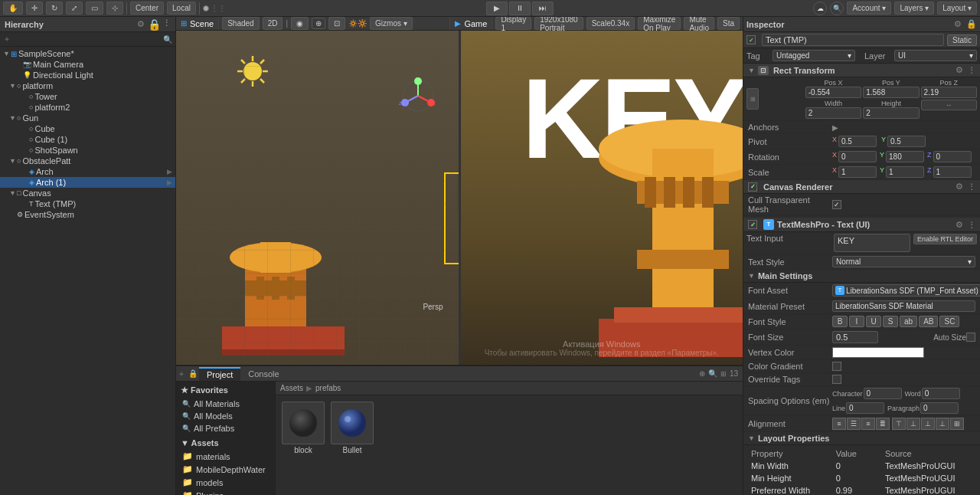  Describe the element at coordinates (559, 23) in the screenshot. I see `resolution-btn: 1920x1080 Portrait` at that location.